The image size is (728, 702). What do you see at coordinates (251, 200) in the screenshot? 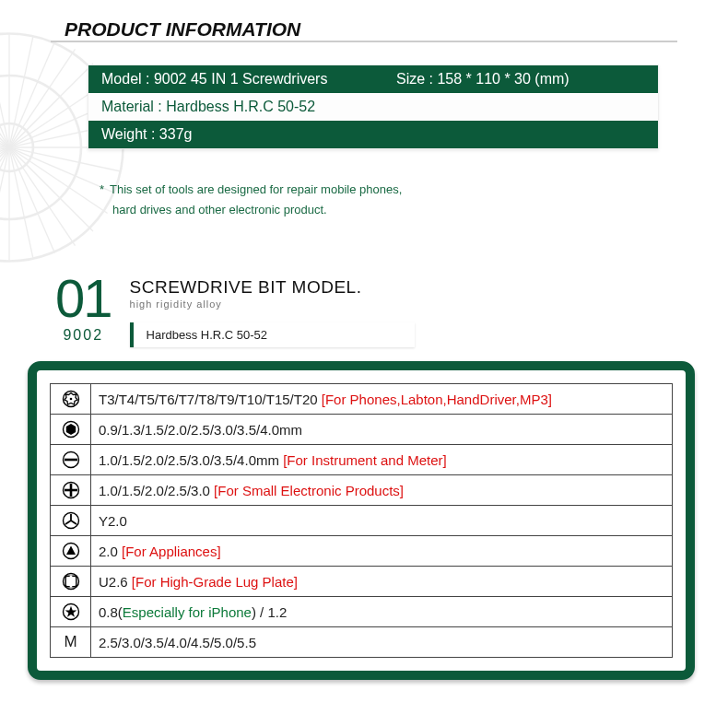
I see `info-note: *This set of tools are designed for repa…` at bounding box center [251, 200].